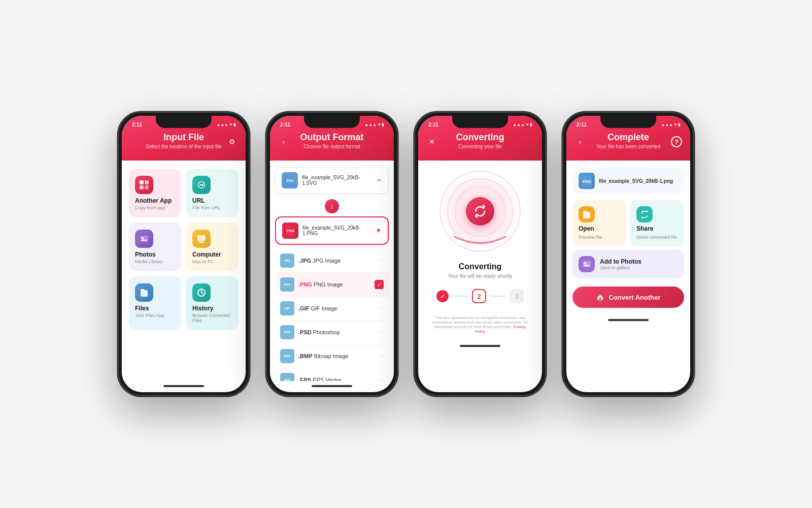 Image resolution: width=812 pixels, height=508 pixels. What do you see at coordinates (212, 193) in the screenshot?
I see `grid-item-url: URL File from URL` at bounding box center [212, 193].